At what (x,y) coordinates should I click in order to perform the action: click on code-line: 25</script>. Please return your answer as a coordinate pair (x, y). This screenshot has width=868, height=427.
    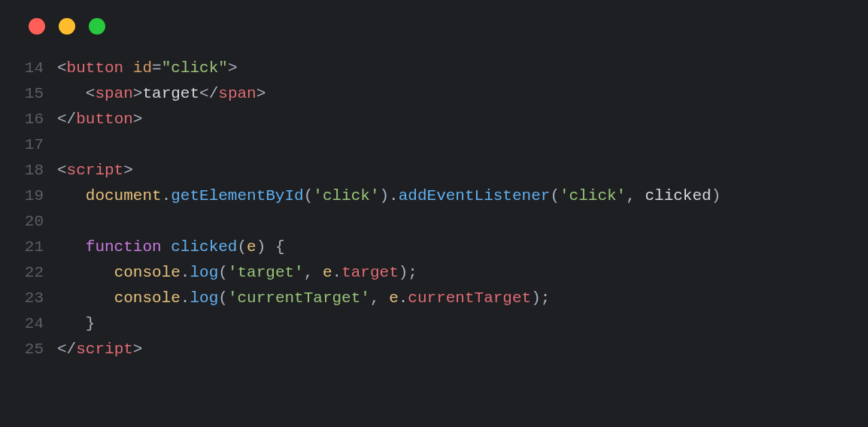
    Looking at the image, I should click on (439, 350).